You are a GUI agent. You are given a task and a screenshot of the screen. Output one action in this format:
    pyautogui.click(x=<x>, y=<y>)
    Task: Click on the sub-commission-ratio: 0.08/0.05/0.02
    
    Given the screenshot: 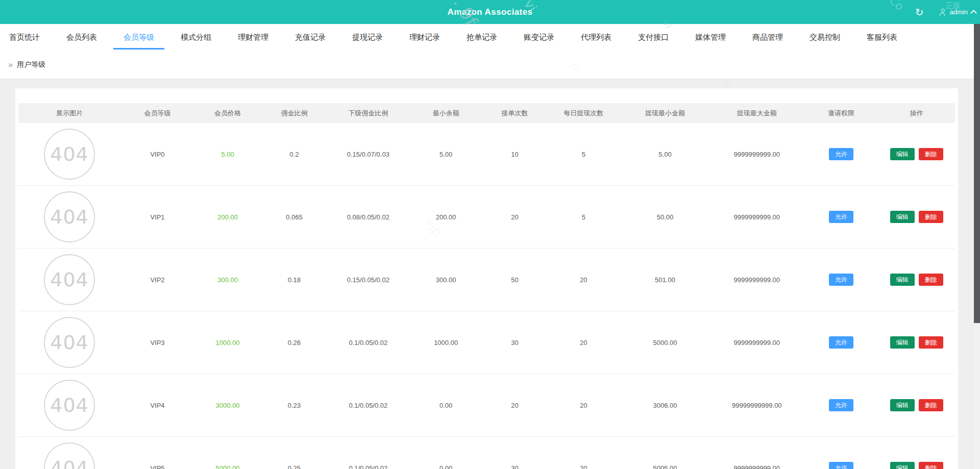 What is the action you would take?
    pyautogui.click(x=369, y=217)
    